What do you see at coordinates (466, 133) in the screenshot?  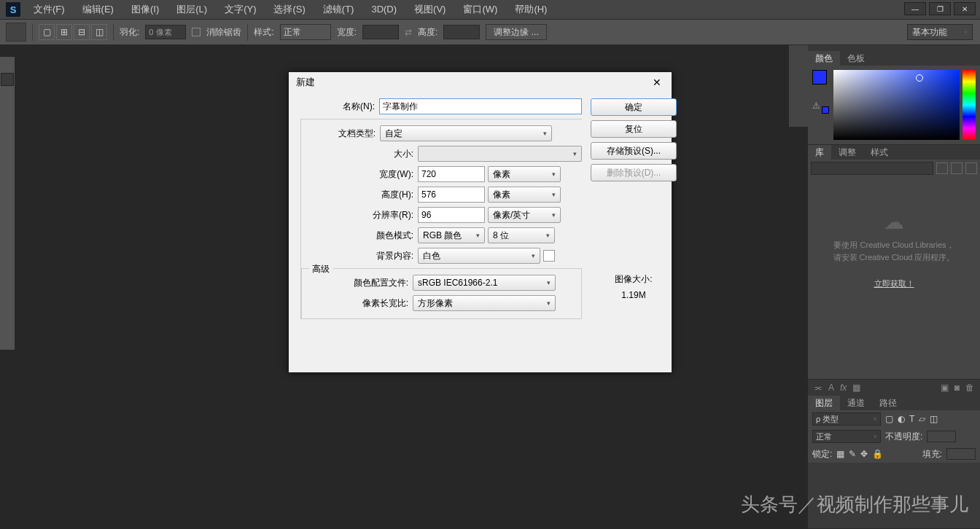 I see `preset-select: 自定▾` at bounding box center [466, 133].